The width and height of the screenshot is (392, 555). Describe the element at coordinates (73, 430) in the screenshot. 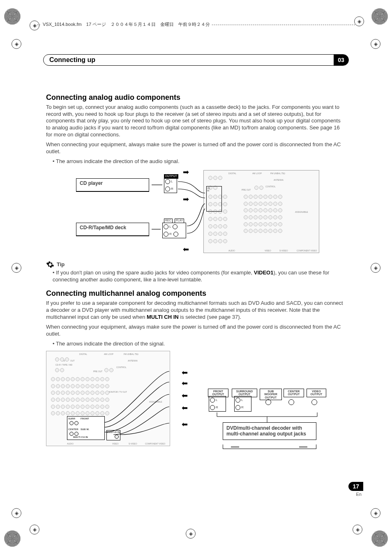

I see `label-center: CENTER` at that location.